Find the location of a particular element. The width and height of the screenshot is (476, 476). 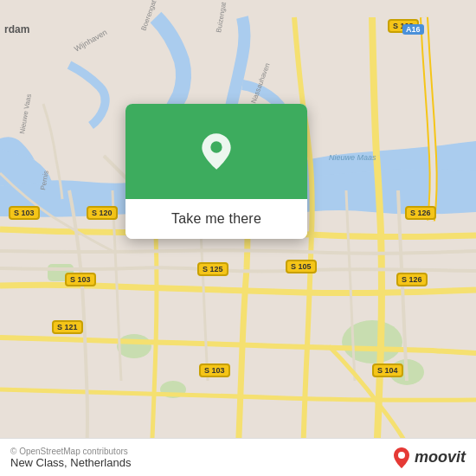

road-shield-s103a: S 103 is located at coordinates (24, 213).